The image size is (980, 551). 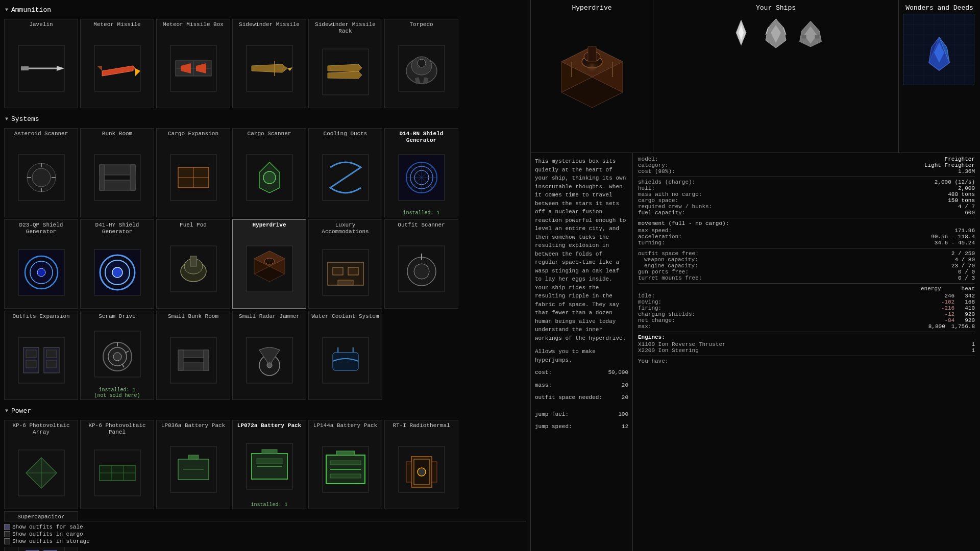 What do you see at coordinates (41, 264) in the screenshot?
I see `item-cell-d23-qp-shield: D23-QP Shield Generator` at bounding box center [41, 264].